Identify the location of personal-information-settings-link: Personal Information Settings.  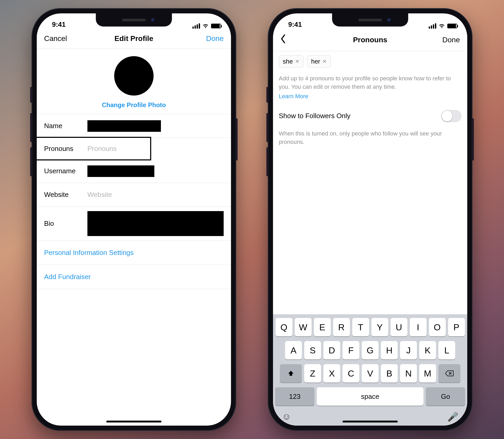
(134, 253).